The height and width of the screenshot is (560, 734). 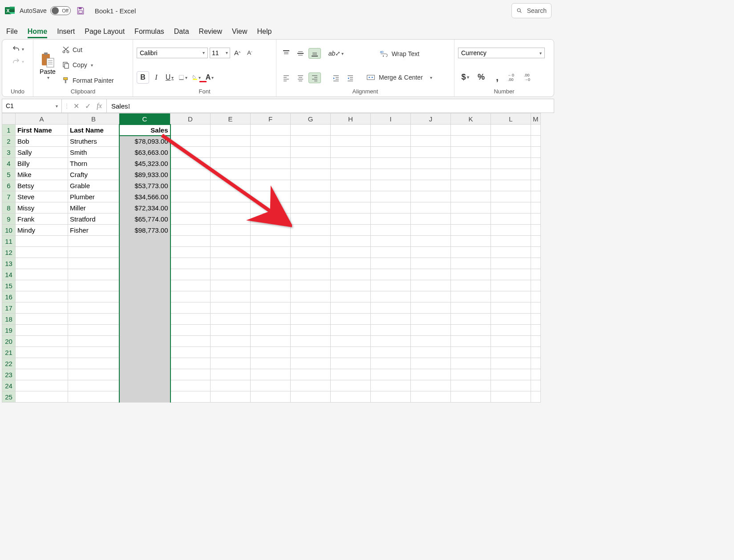 What do you see at coordinates (42, 219) in the screenshot?
I see `cell: Frank` at bounding box center [42, 219].